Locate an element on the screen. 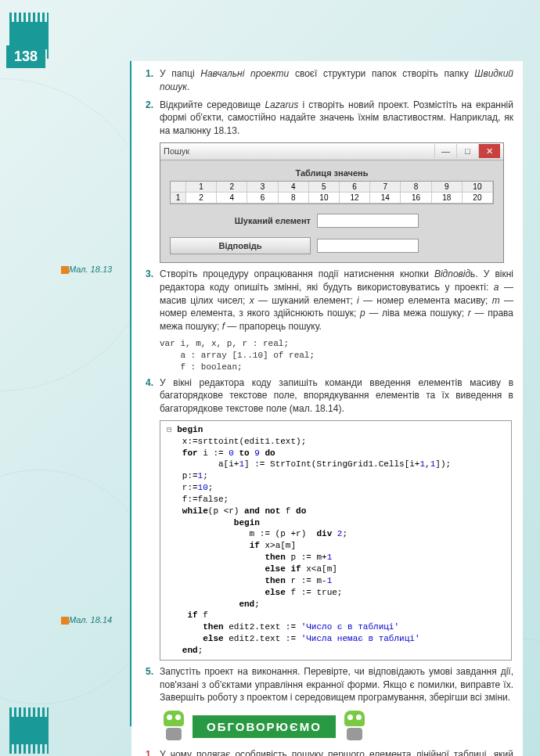  item-text: У папці Навчальні проекти своєї структур… is located at coordinates (337, 81).